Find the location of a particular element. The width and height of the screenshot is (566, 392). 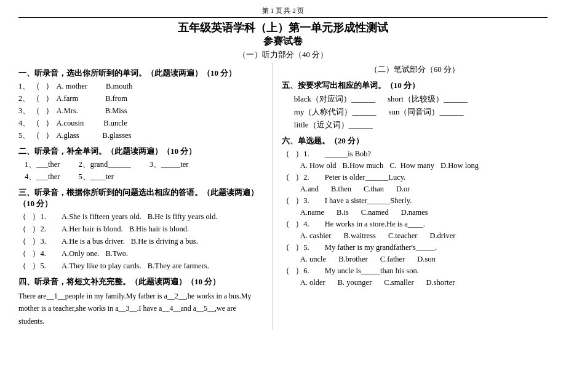

section6-title: 六、单选题。（20 分） is located at coordinates (415, 141).